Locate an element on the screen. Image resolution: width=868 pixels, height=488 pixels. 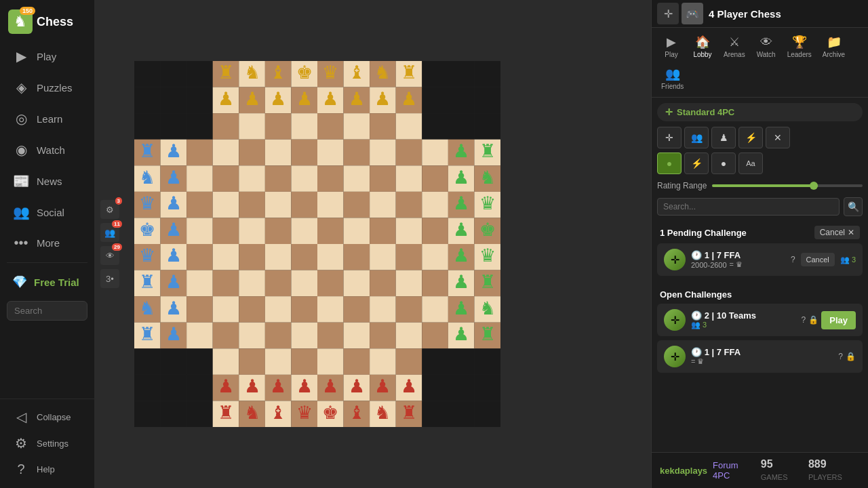
oc2-king-icon: = ♛ is located at coordinates (697, 362).